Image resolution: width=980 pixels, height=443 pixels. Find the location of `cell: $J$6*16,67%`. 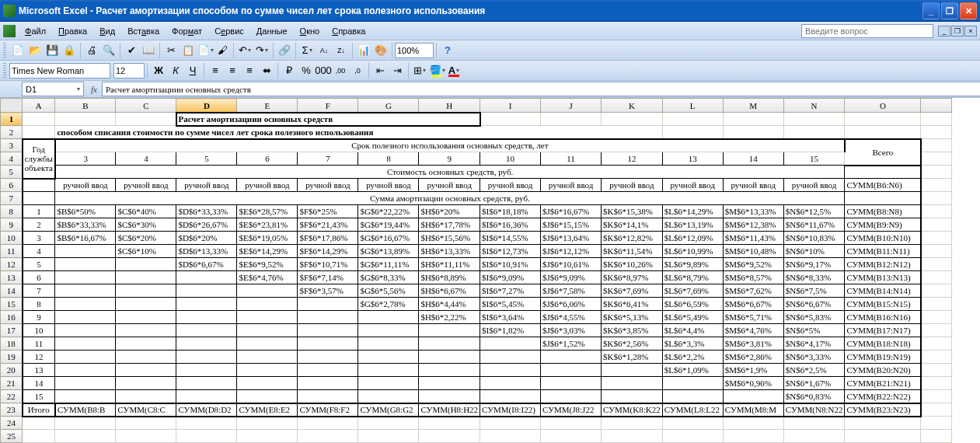

cell: $J$6*16,67% is located at coordinates (571, 211).